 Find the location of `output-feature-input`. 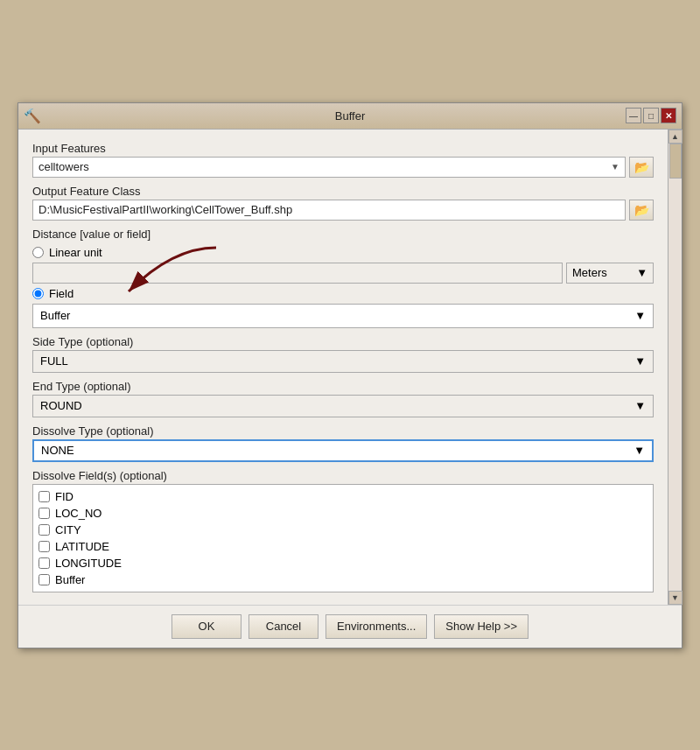

output-feature-input is located at coordinates (329, 210).